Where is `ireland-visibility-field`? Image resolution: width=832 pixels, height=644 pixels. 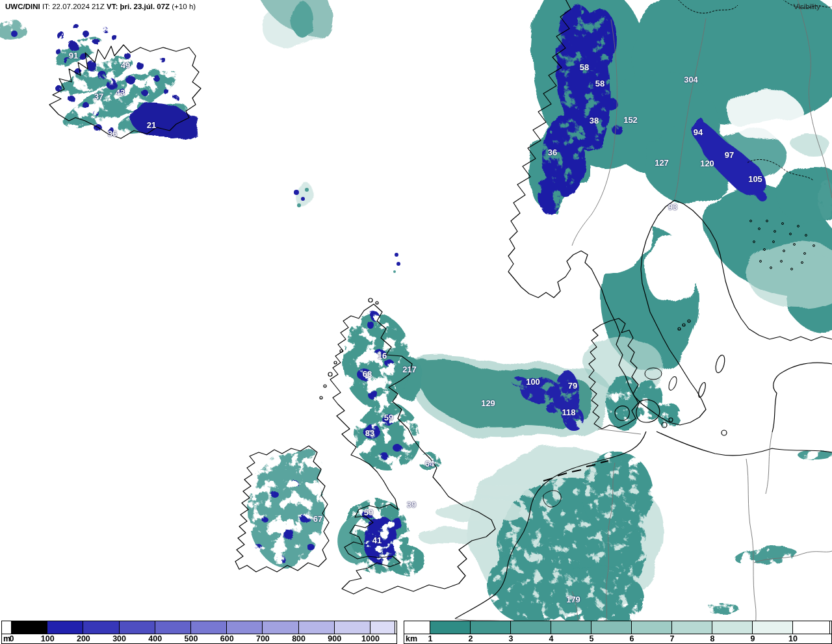
ireland-visibility-field is located at coordinates (286, 508).